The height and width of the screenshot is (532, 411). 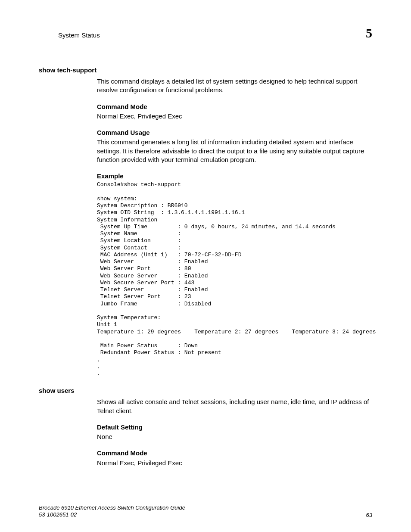 What do you see at coordinates (234, 176) in the screenshot?
I see `example-label: Example` at bounding box center [234, 176].